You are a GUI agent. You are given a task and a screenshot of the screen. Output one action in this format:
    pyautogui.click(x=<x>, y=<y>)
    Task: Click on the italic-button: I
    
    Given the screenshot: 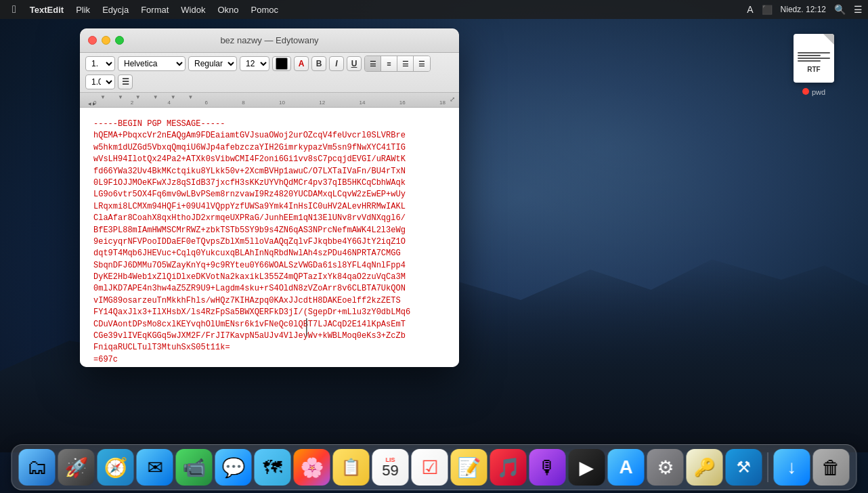 What is the action you would take?
    pyautogui.click(x=337, y=64)
    